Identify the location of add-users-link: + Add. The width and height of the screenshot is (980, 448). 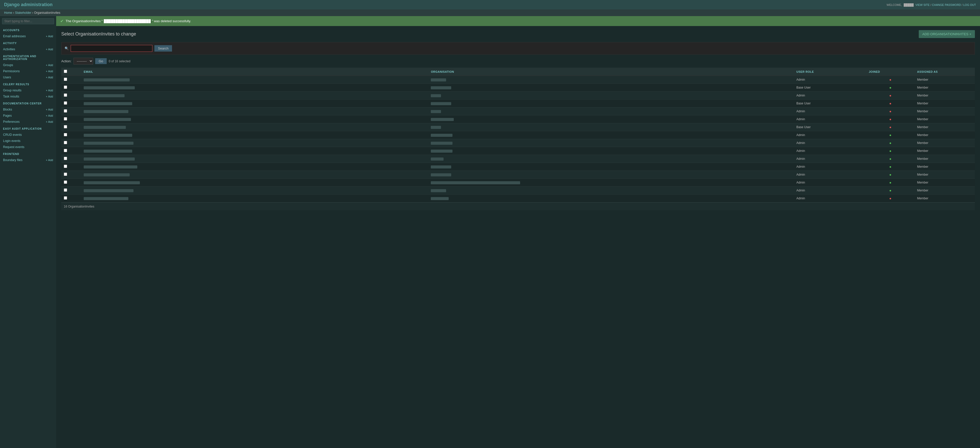
(49, 77).